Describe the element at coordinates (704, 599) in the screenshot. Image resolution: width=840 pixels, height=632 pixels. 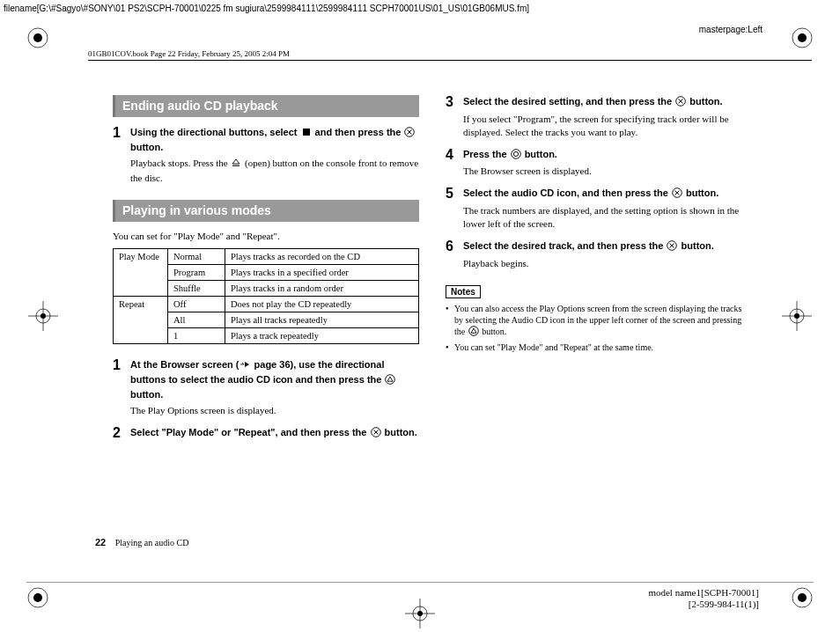
I see `model-stamp: model name1[SCPH-70001] [2-599-984-11(1)…` at that location.